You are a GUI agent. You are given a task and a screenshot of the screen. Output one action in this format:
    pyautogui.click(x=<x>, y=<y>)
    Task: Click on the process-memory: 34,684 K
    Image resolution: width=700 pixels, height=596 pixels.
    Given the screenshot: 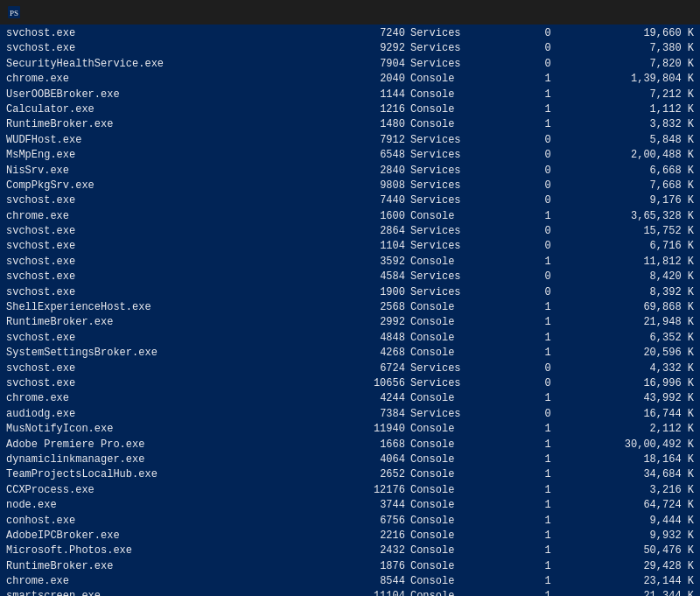 What is the action you would take?
    pyautogui.click(x=625, y=474)
    